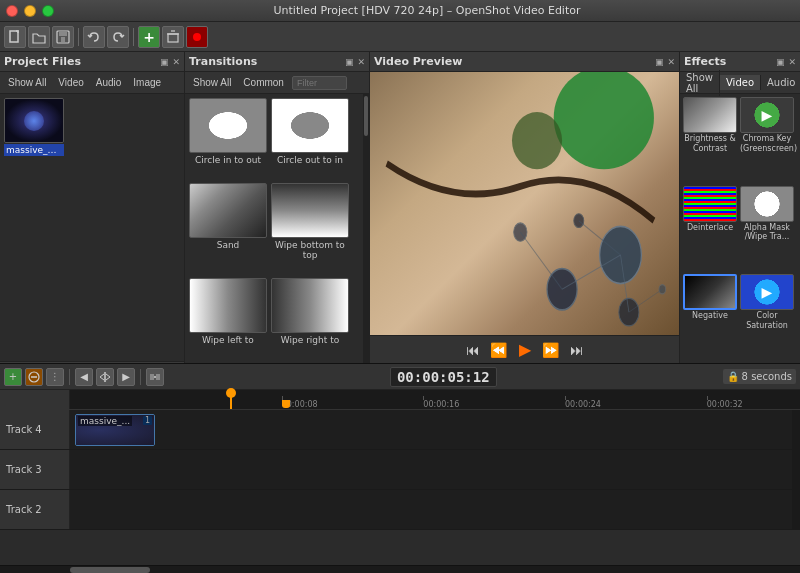  What do you see at coordinates (400, 470) in the screenshot?
I see `table-row: Track 3` at bounding box center [400, 470].